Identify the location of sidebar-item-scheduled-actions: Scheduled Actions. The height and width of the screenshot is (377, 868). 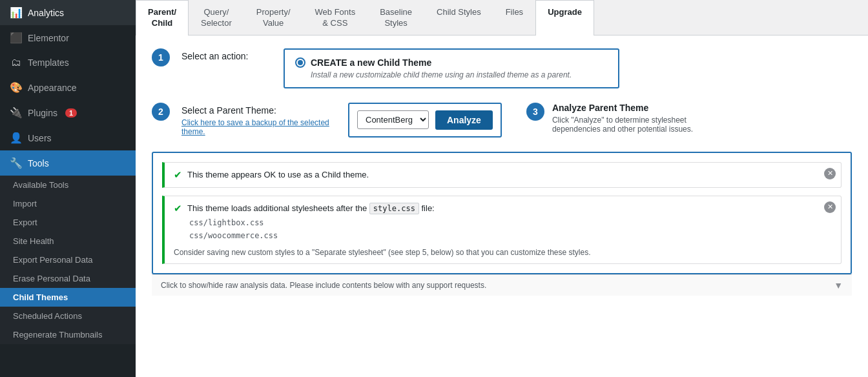
(68, 316).